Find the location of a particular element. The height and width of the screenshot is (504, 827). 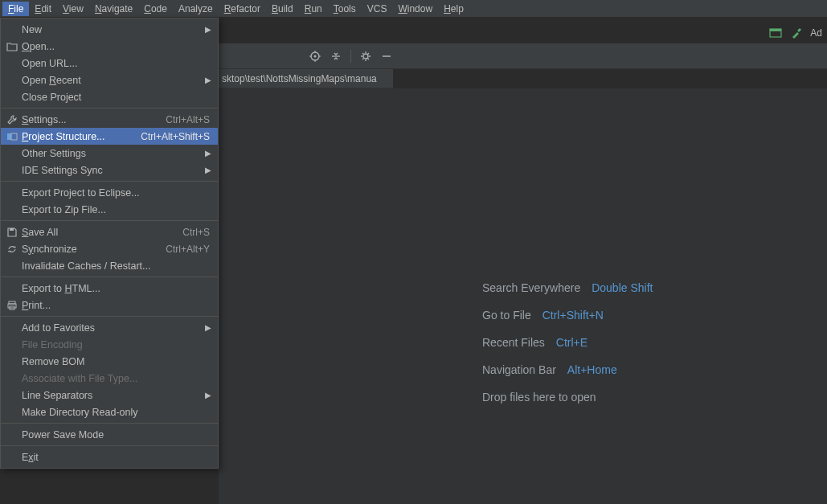

welcome-row: Navigation BarAlt+Home is located at coordinates (567, 370).